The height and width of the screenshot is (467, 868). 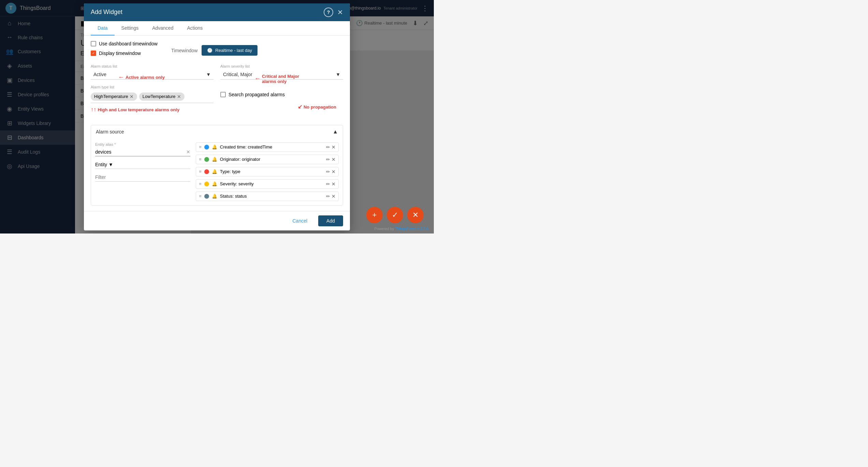 What do you see at coordinates (340, 12) in the screenshot?
I see `dialog-close-button: ✕` at bounding box center [340, 12].